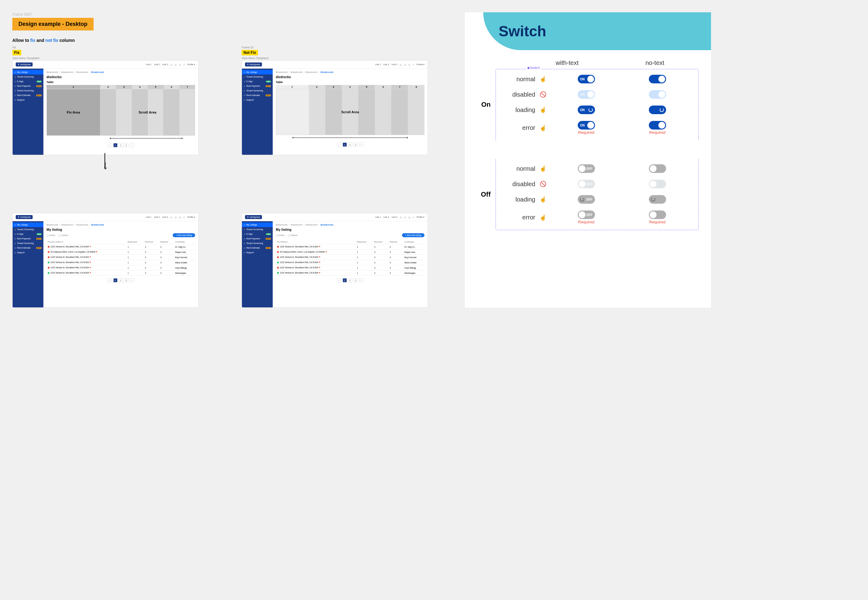 This screenshot has width=868, height=600. What do you see at coordinates (586, 199) in the screenshot?
I see `switch-off-with-text-loading: OFF` at bounding box center [586, 199].